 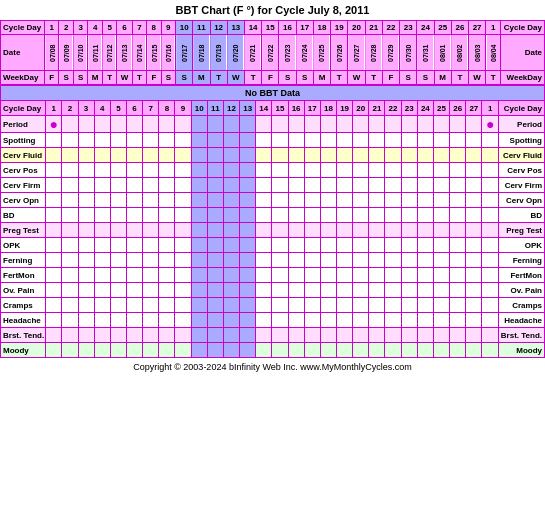 I want to click on symptom-label: Preg Test, so click(x=24, y=230).